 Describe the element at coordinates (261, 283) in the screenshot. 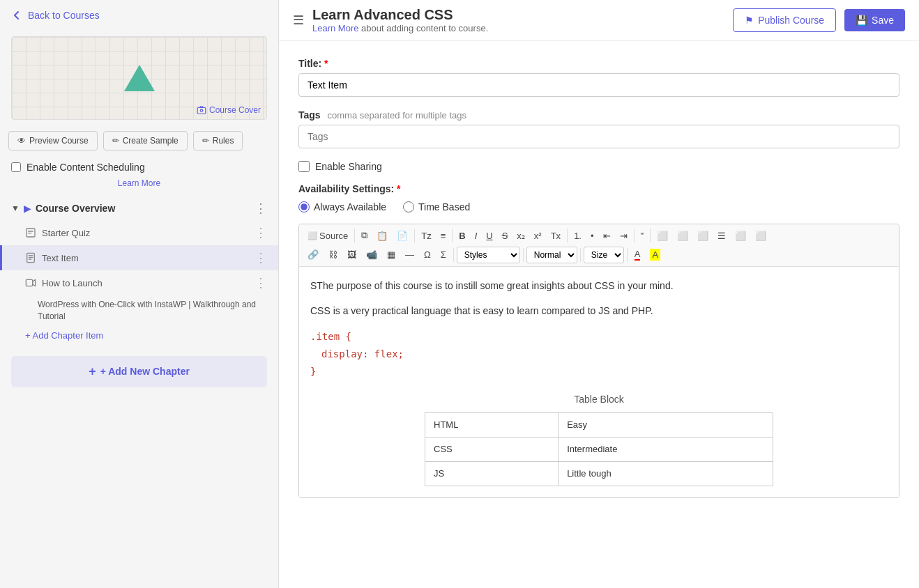

I see `video-item-dots: ⋮` at that location.